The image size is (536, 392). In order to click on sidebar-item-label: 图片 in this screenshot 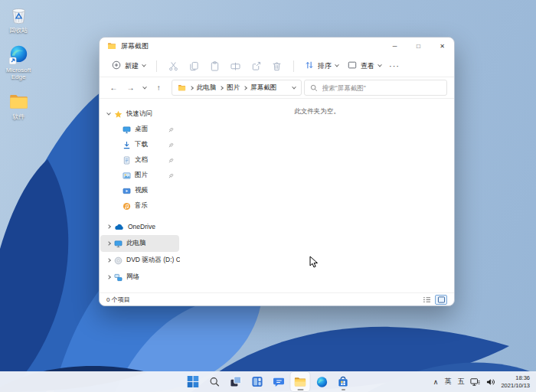, I will do `click(141, 175)`.